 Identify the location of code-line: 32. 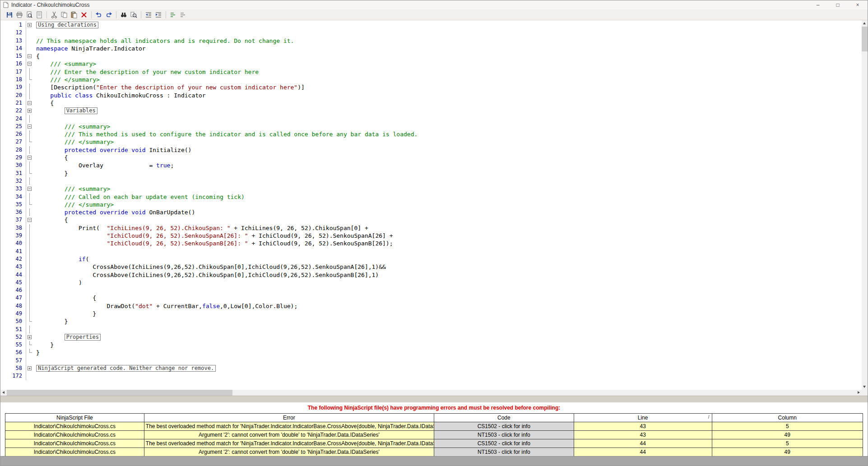
(431, 181).